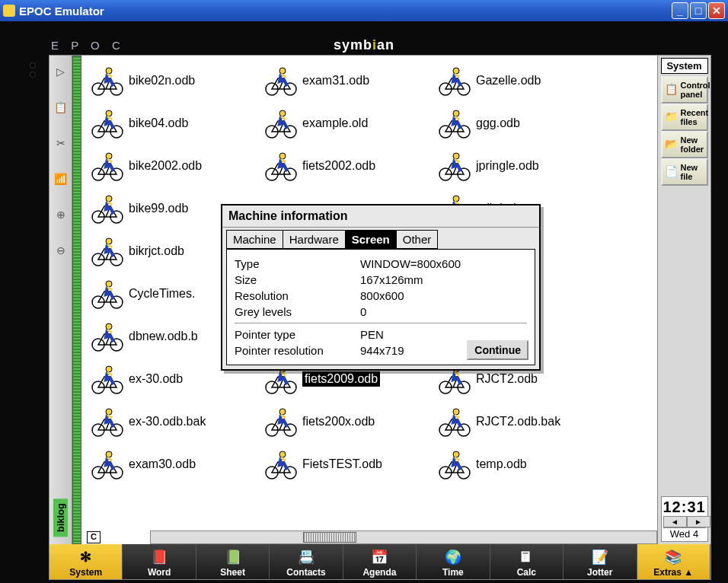  What do you see at coordinates (350, 166) in the screenshot?
I see `file-item: fiets2002.odb` at bounding box center [350, 166].